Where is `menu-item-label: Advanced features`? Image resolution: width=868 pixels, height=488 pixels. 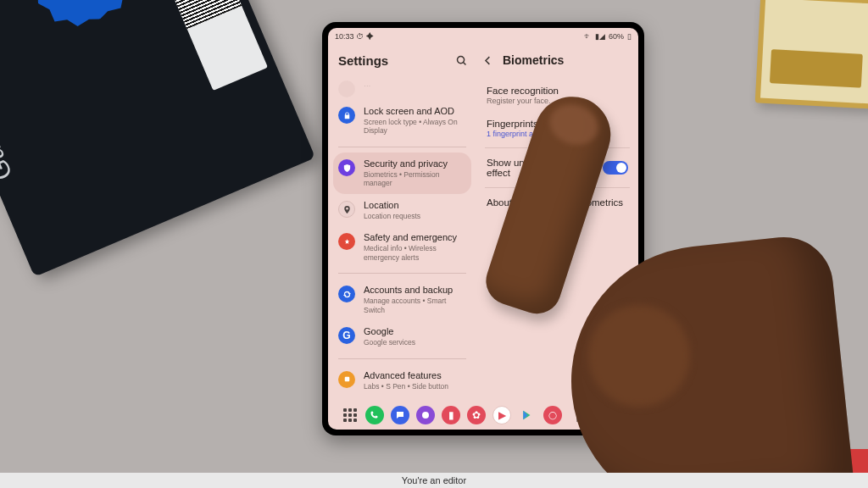
menu-item-label: Advanced features is located at coordinates (406, 376).